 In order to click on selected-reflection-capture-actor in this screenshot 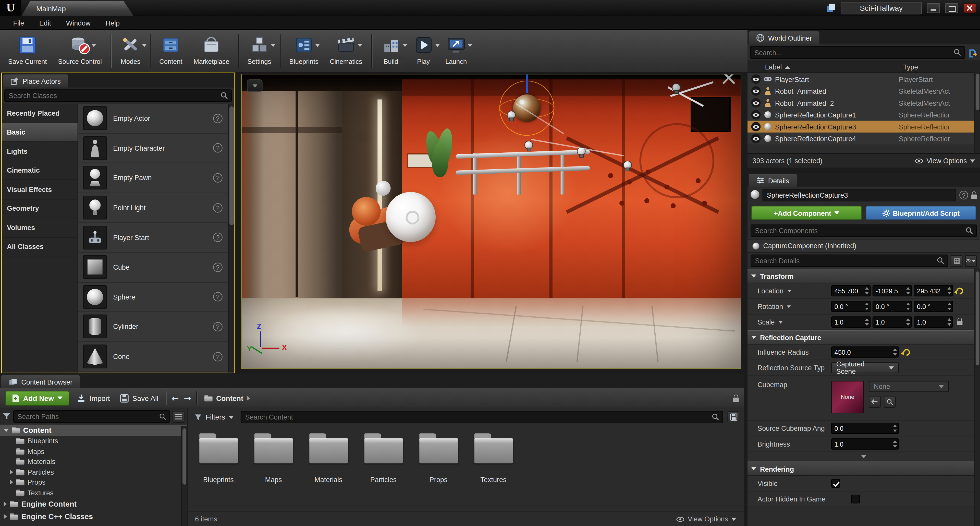, I will do `click(530, 108)`.